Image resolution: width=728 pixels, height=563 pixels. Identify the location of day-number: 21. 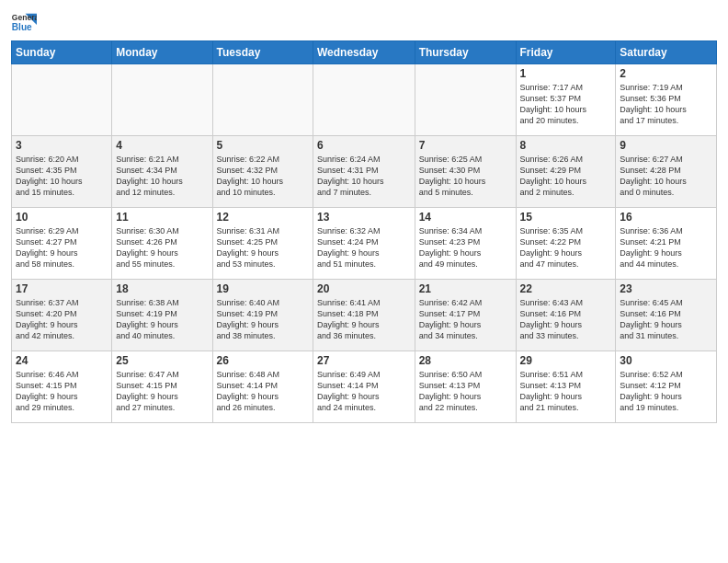
(465, 289).